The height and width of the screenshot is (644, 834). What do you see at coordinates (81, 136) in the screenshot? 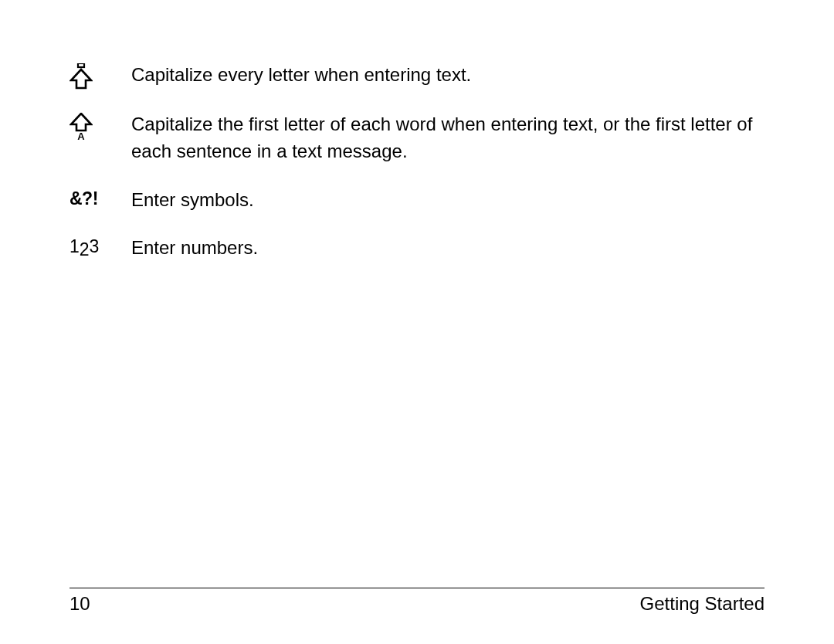
I see `svg-text: A` at bounding box center [81, 136].